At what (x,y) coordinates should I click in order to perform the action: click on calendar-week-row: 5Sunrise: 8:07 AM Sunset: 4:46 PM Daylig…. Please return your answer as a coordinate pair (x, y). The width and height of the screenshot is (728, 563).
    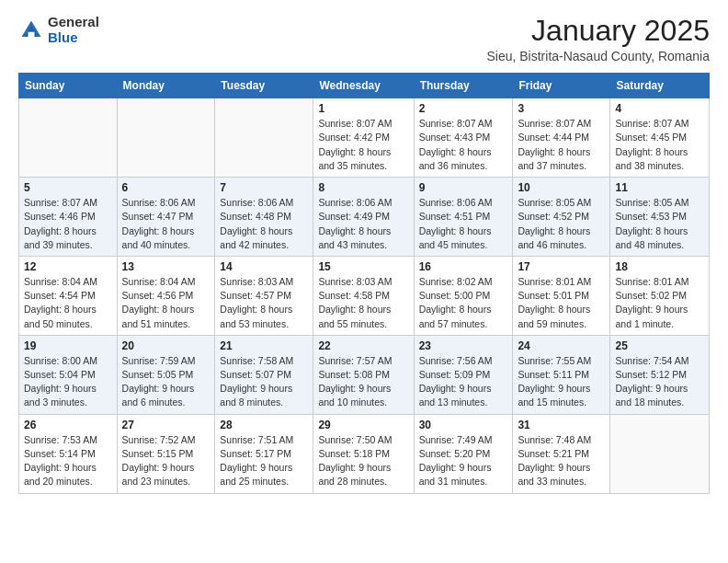
    Looking at the image, I should click on (364, 217).